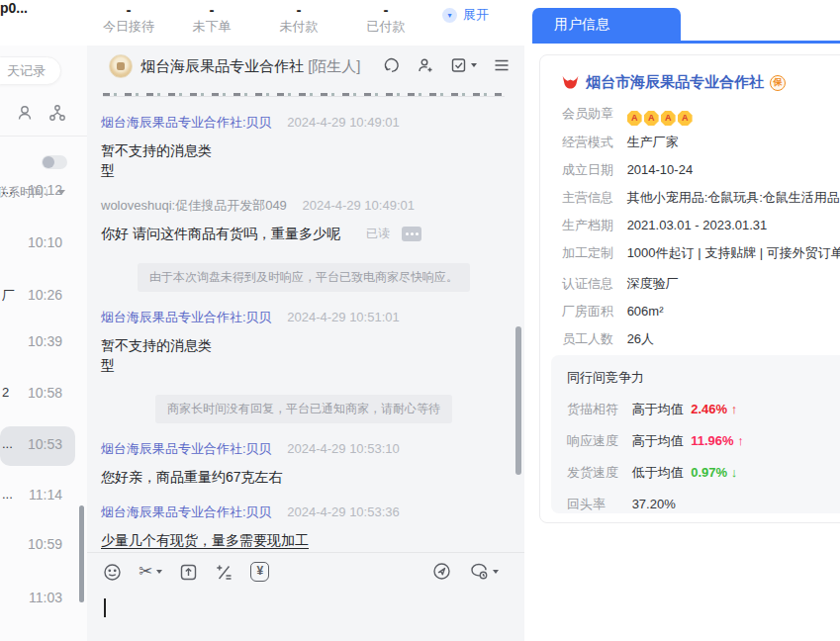 Image resolution: width=840 pixels, height=641 pixels. What do you see at coordinates (378, 233) in the screenshot?
I see `read-status: 已读` at bounding box center [378, 233].